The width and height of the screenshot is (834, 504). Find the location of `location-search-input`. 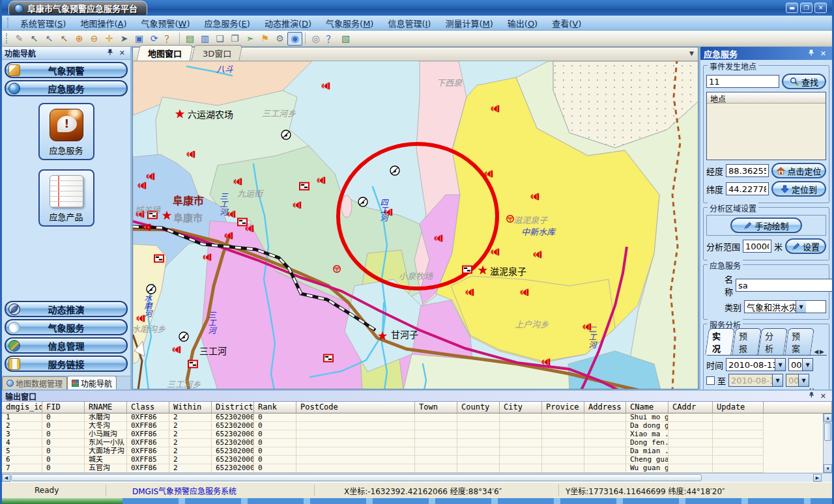

location-search-input is located at coordinates (743, 81).